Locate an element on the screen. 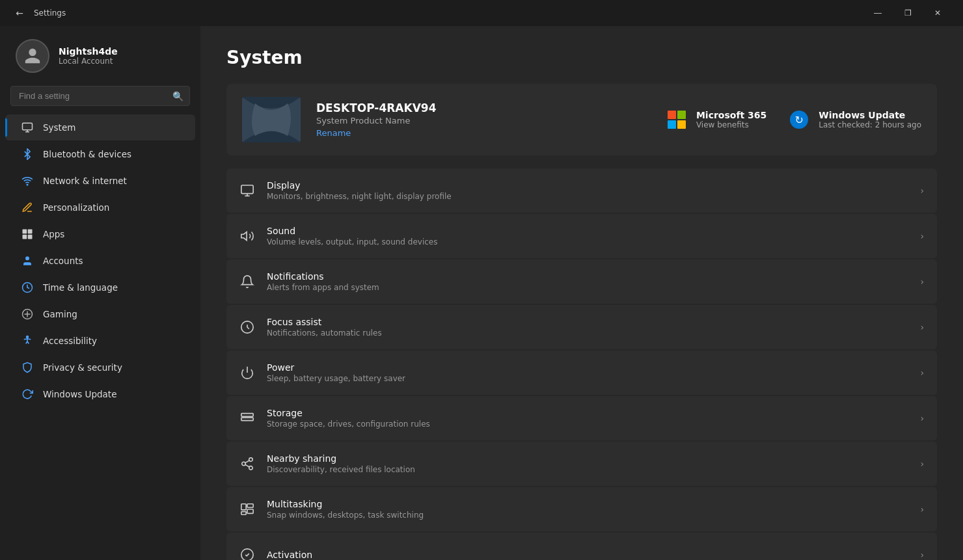 The height and width of the screenshot is (560, 963). sidebar-item-privacy: Privacy & security is located at coordinates (100, 367).